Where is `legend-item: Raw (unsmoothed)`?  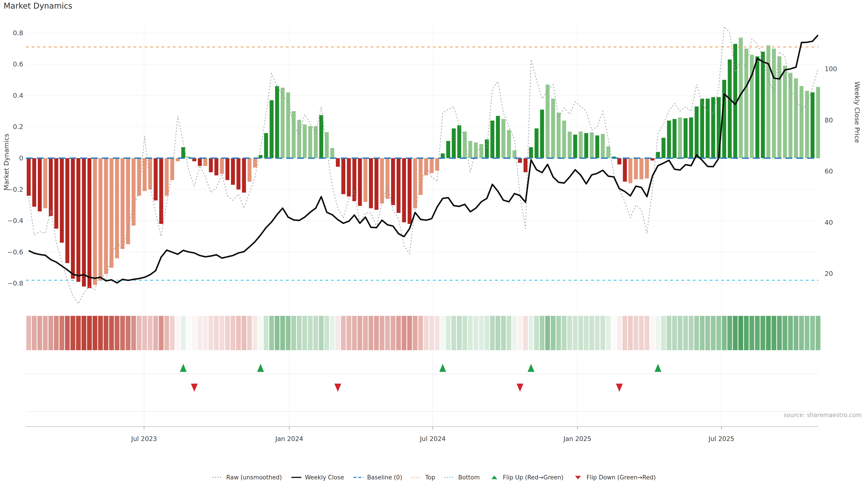 legend-item: Raw (unsmoothed) is located at coordinates (247, 478).